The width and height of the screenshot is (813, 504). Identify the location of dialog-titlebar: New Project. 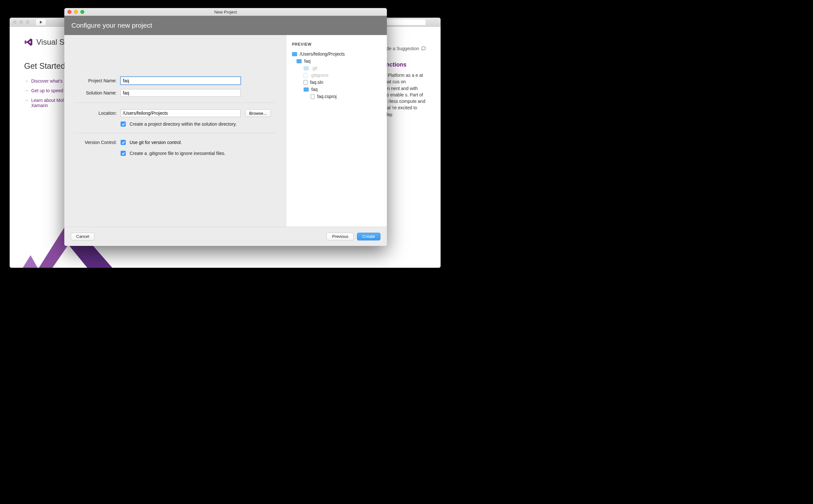
(225, 12).